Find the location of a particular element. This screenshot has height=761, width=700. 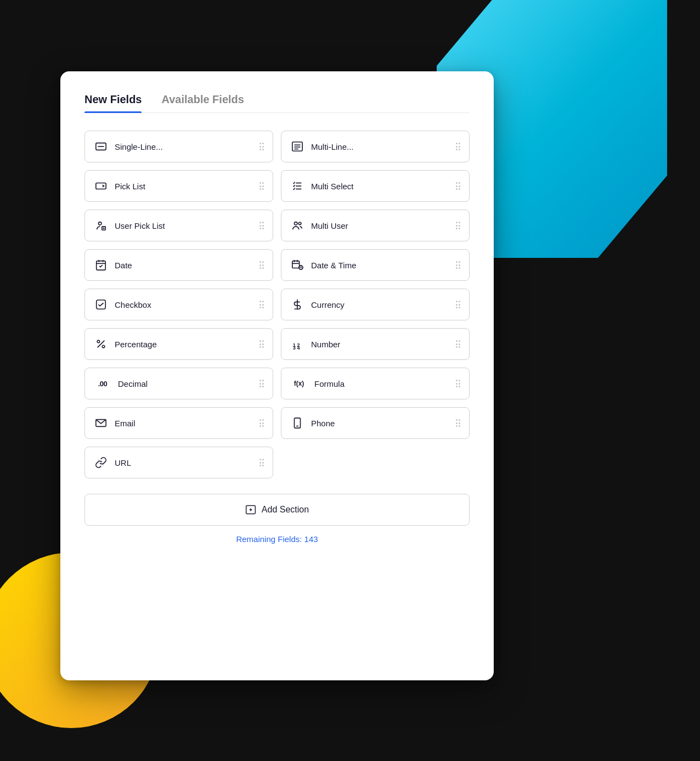

formula-icon: f(x) is located at coordinates (299, 384).